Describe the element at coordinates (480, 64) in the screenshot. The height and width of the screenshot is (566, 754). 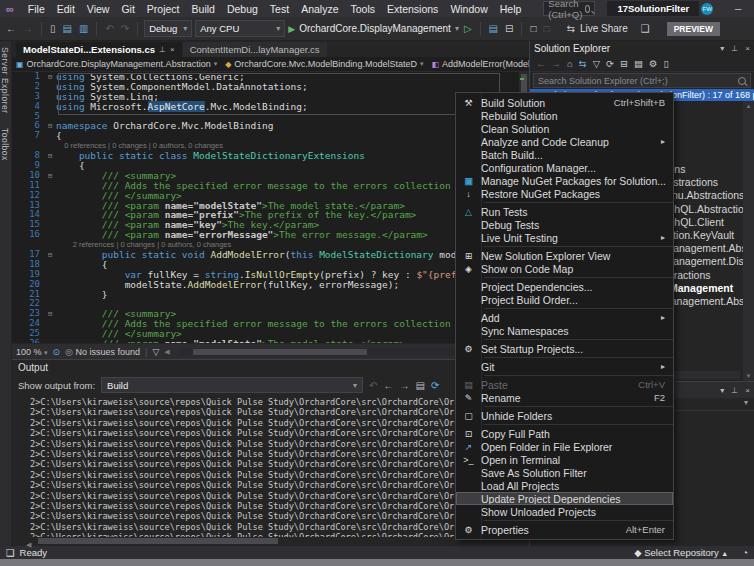
I see `member-dropdown: ◧ AddModelError(ModelStateDictionary mod…` at that location.